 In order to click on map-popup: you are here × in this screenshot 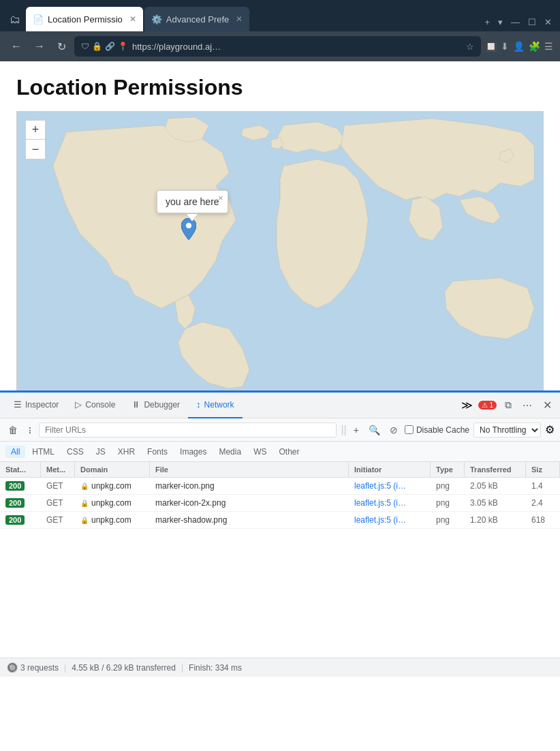, I will do `click(192, 206)`.